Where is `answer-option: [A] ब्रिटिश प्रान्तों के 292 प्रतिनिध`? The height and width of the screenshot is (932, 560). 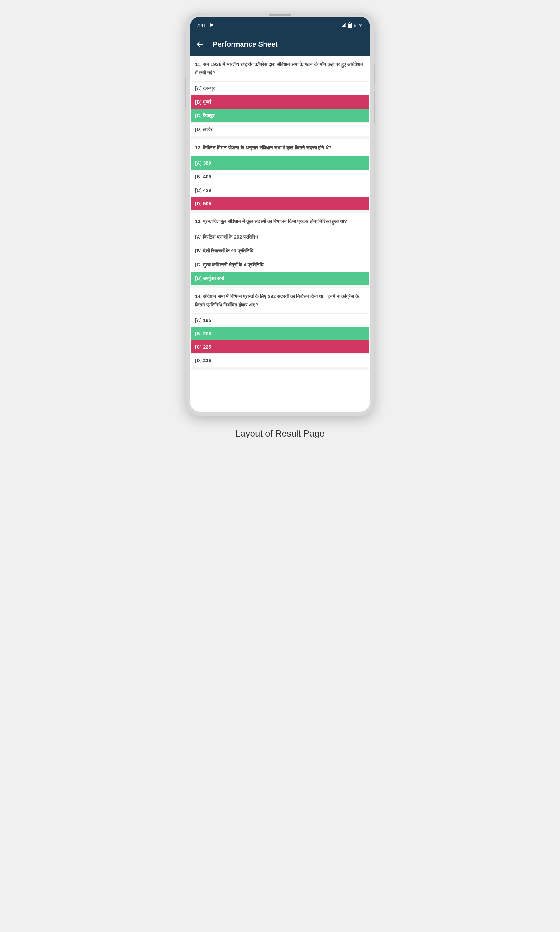 answer-option: [A] ब्रिटिश प्रान्तों के 292 प्रतिनिध is located at coordinates (280, 236).